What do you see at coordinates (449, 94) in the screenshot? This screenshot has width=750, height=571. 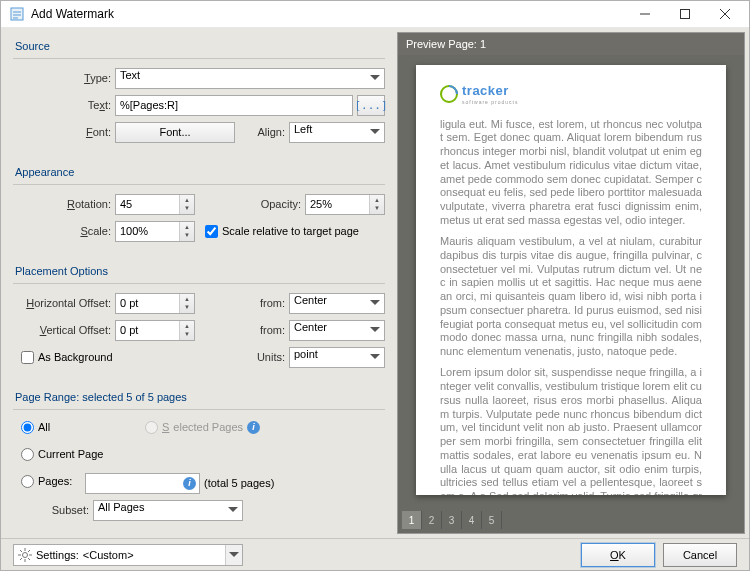 I see `logo-icon` at bounding box center [449, 94].